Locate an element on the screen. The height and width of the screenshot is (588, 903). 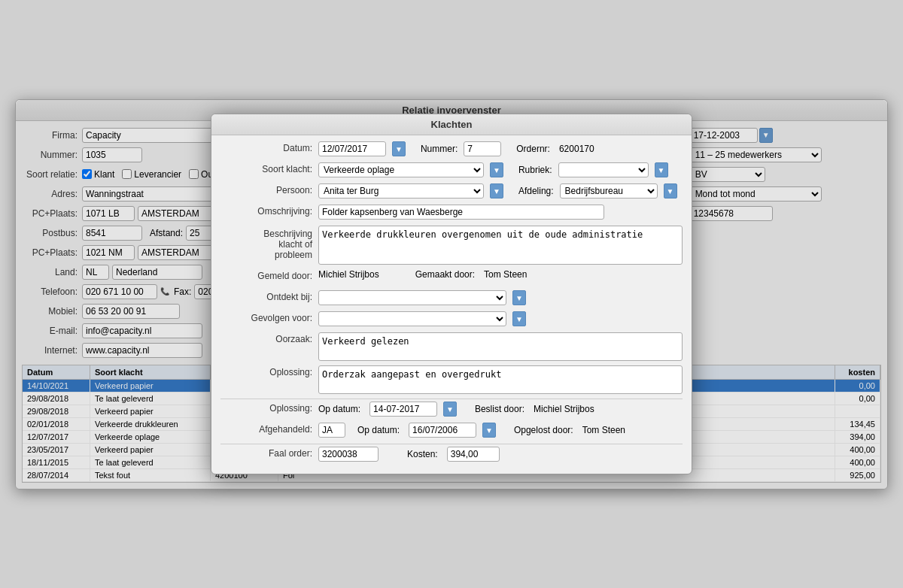
modal-rubriek-dropdown: ▼ is located at coordinates (661, 170).